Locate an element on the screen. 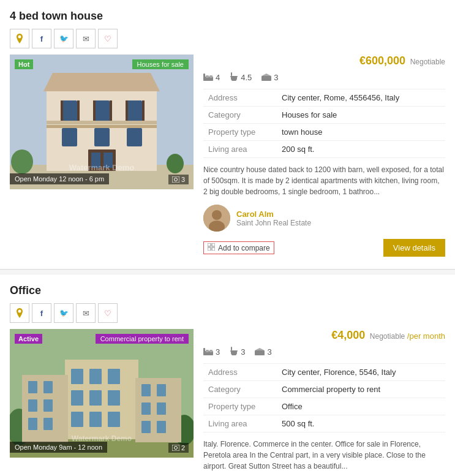 The image size is (455, 476). favorite-btn-2: ♡ is located at coordinates (108, 313).